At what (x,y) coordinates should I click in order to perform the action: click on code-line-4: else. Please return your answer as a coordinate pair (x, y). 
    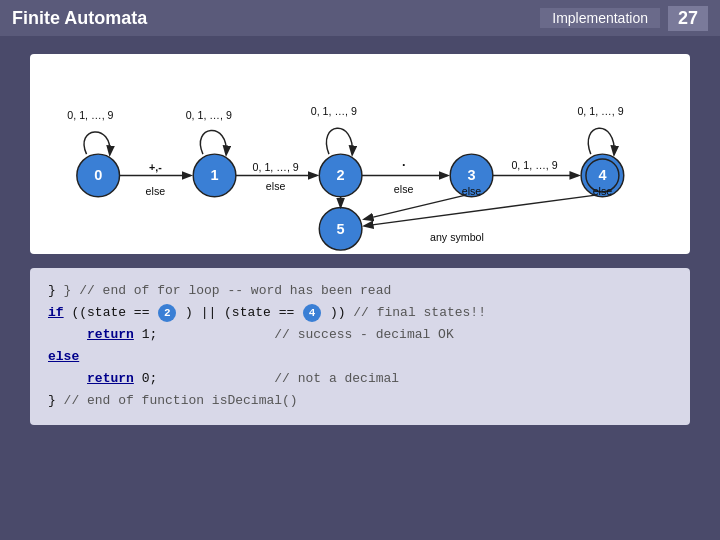
    Looking at the image, I should click on (360, 357).